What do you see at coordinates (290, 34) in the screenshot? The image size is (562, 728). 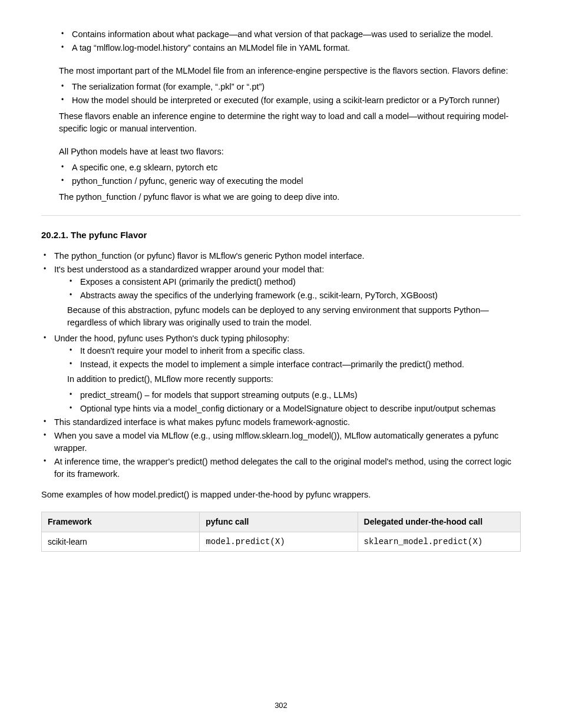 I see `list-item: Contains information about what package—…` at bounding box center [290, 34].